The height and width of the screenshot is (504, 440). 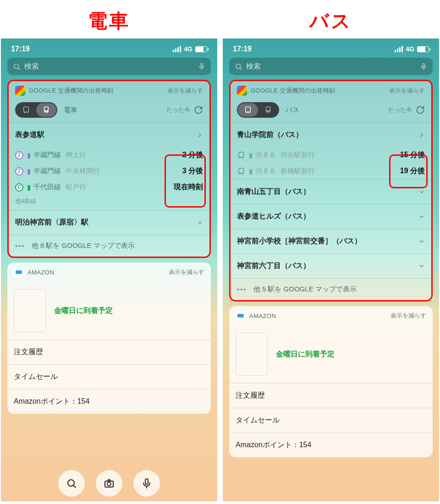 I want to click on updated-label: たった今, so click(x=400, y=110).